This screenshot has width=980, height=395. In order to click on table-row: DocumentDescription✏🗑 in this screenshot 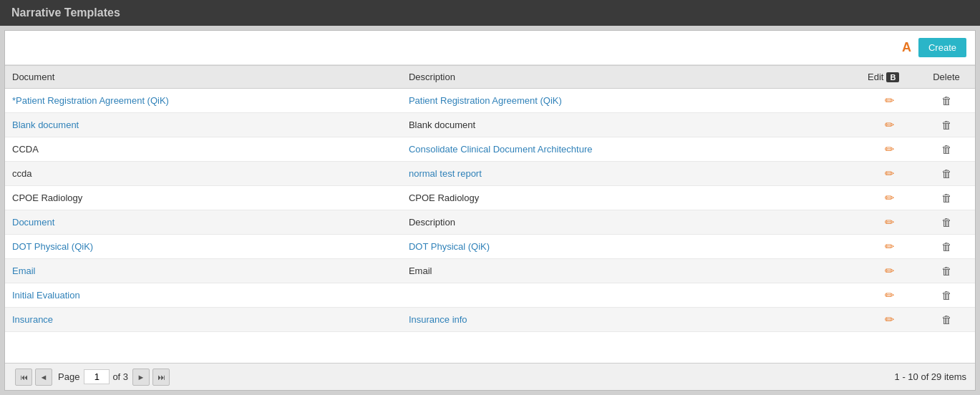, I will do `click(490, 223)`.